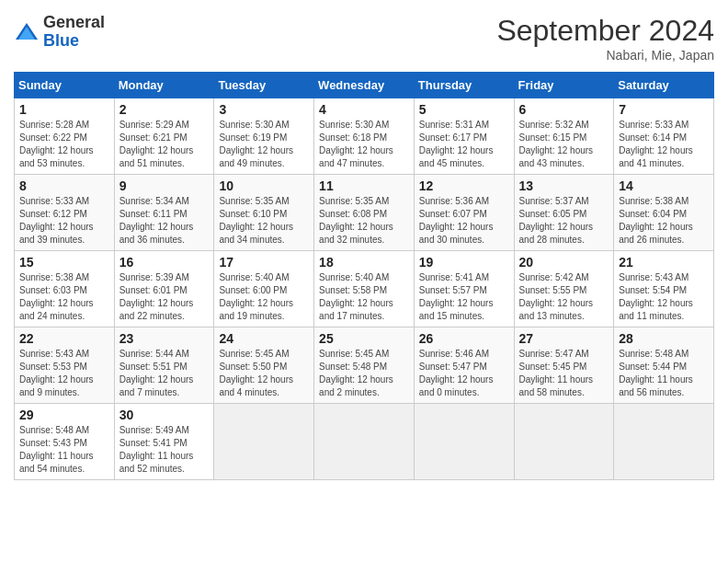 This screenshot has height=563, width=728. I want to click on day-number: 26, so click(464, 339).